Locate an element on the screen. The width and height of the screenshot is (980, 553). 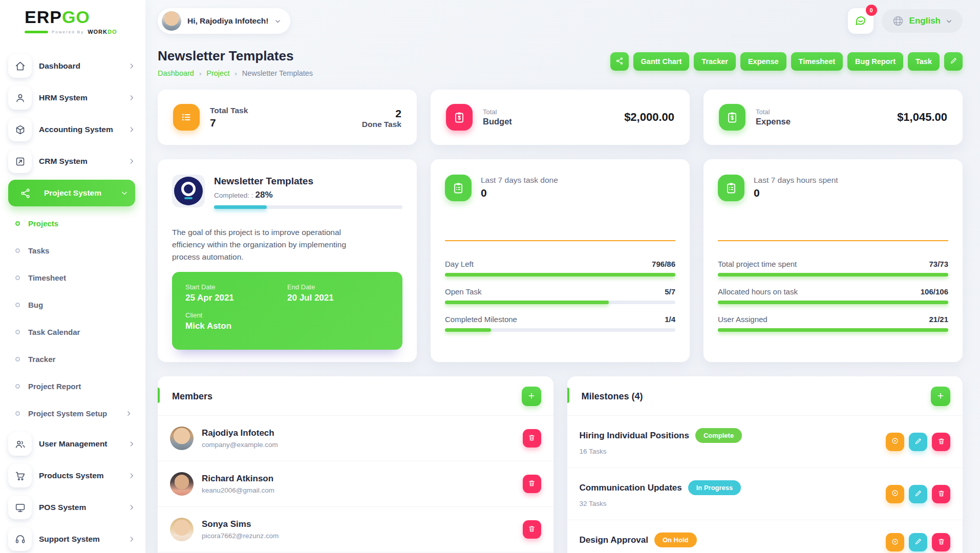
breadcrumb-project: Project is located at coordinates (218, 73).